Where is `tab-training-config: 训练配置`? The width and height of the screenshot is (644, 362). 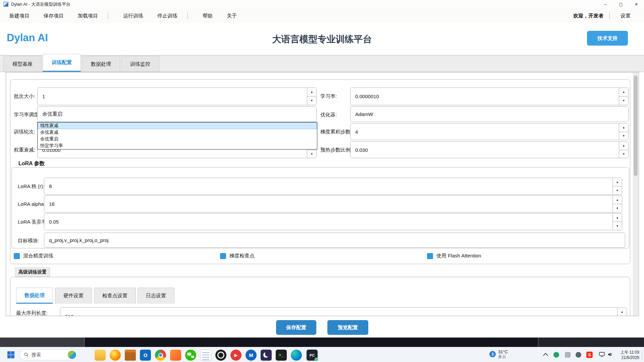
tab-training-config: 训练配置 is located at coordinates (62, 63).